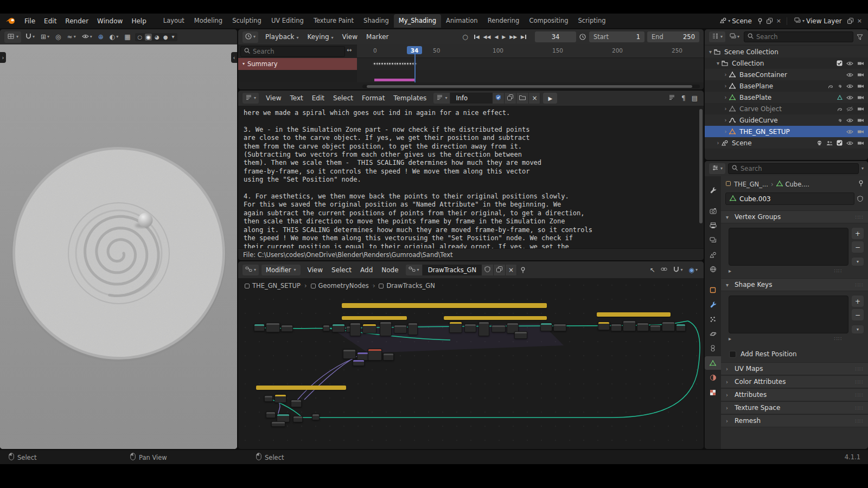  What do you see at coordinates (794, 408) in the screenshot?
I see `panel-texture-space: ›Texture Space∷∷` at bounding box center [794, 408].